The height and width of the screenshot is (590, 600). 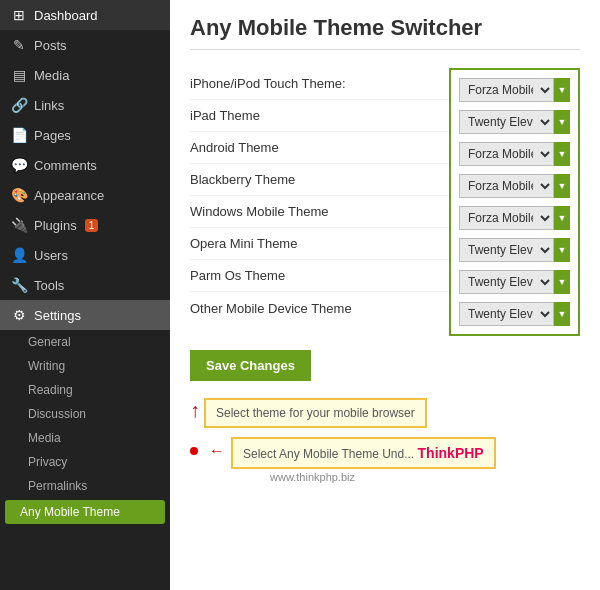 What do you see at coordinates (506, 282) in the screenshot?
I see `parm-theme-select: Twenty Eleven Forza Mobile Default` at bounding box center [506, 282].